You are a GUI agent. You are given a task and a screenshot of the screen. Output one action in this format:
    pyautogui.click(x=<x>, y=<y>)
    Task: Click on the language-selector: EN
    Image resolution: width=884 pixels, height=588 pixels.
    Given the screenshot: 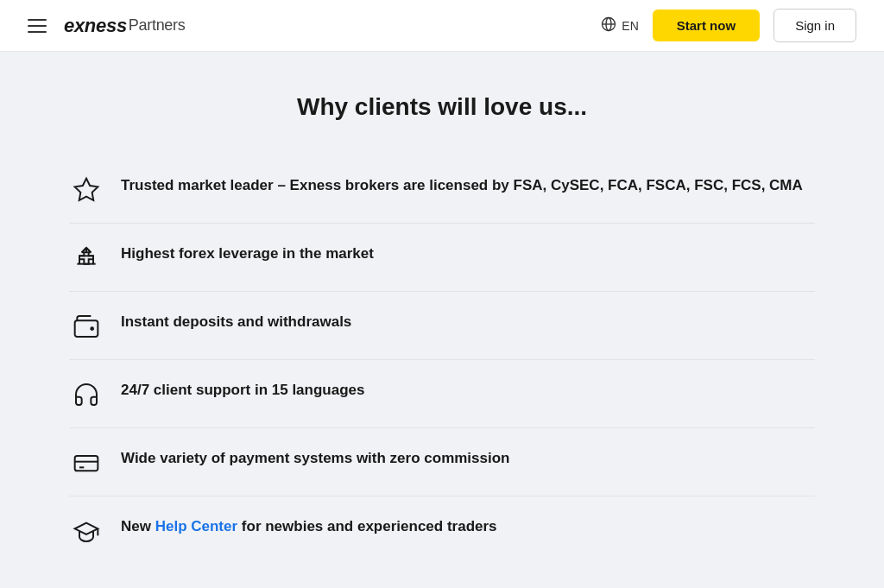 What is the action you would take?
    pyautogui.click(x=620, y=26)
    